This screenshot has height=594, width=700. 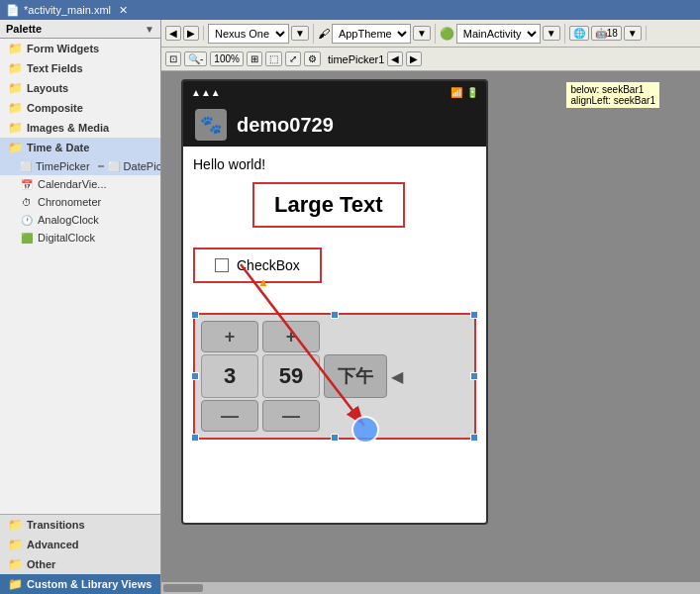 I want to click on sidebar-item-custom-library: 📁 Custom & Library Views, so click(x=80, y=584).